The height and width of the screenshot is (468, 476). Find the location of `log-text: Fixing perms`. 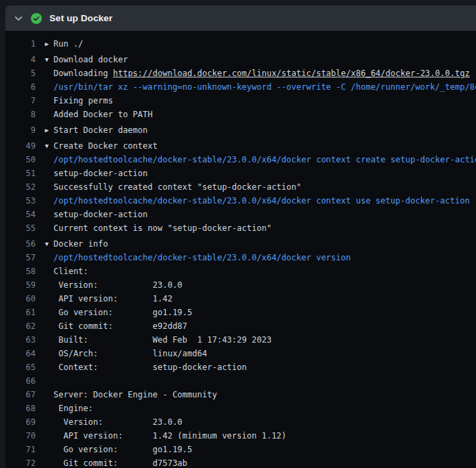

log-text: Fixing perms is located at coordinates (265, 101).